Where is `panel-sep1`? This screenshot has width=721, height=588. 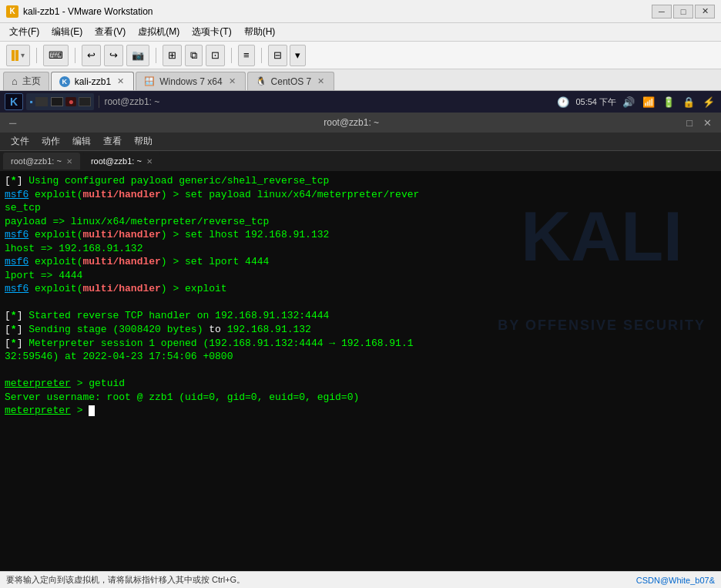
panel-sep1 is located at coordinates (99, 102).